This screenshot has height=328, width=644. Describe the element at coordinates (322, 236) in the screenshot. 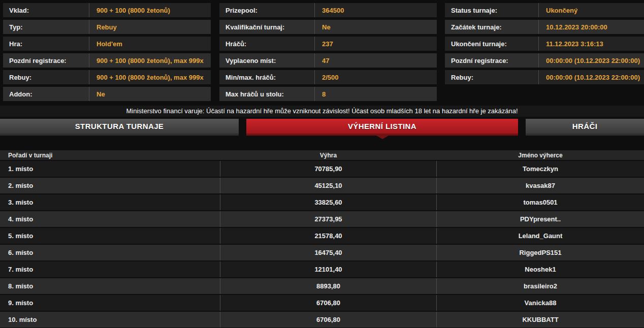

I see `table-row: 5. místo 21578,40 Leland_Gaunt` at that location.